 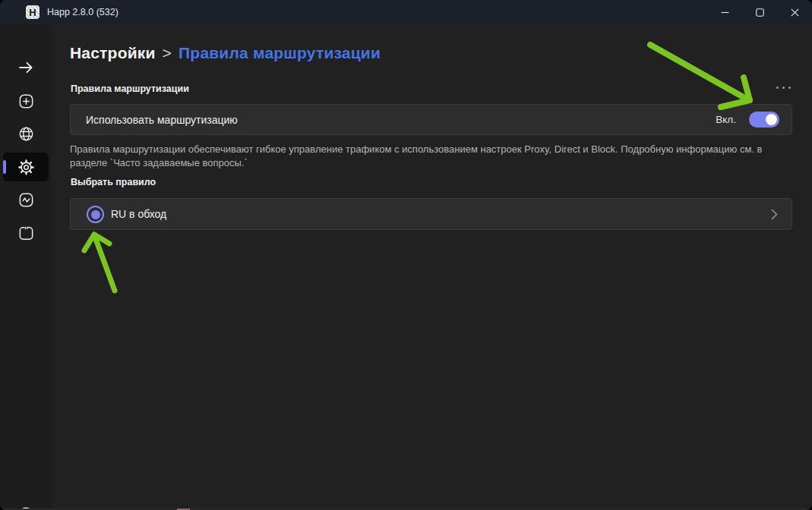 I want to click on use-routing-row: Использовать маршрутизацию Вкл., so click(x=431, y=120).